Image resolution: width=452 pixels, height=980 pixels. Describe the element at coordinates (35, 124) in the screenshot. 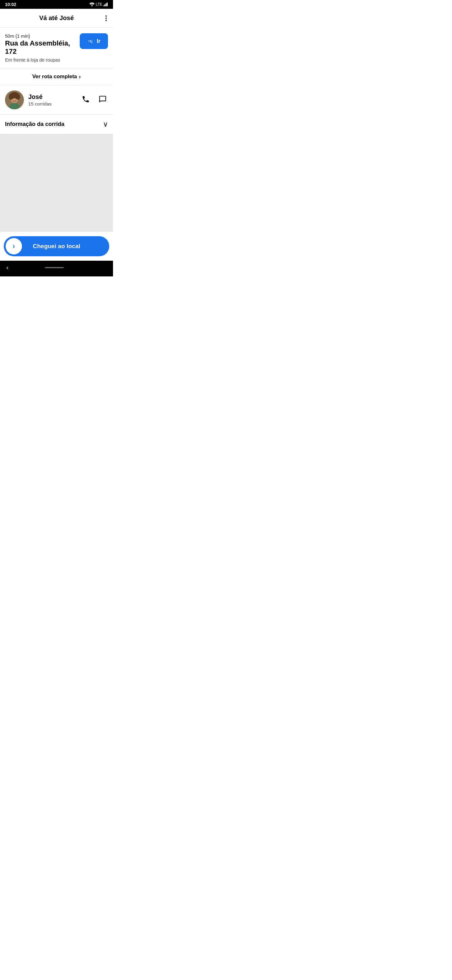

I see `ride-info-label: Informação da corrida` at that location.